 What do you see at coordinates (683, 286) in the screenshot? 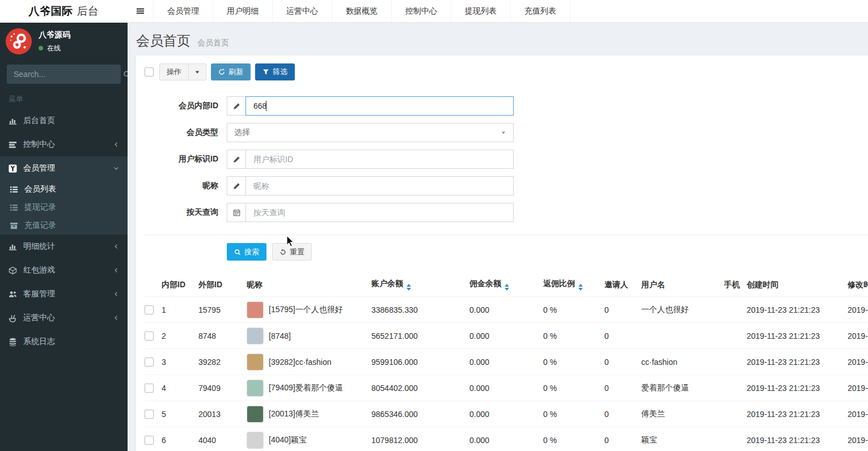
I see `header-cell-username: 用户名` at bounding box center [683, 286].